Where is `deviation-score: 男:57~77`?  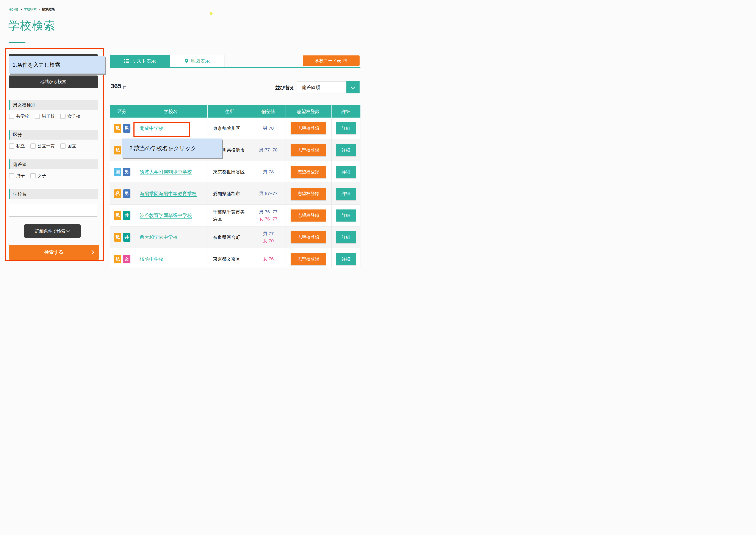
deviation-score: 男:57~77 is located at coordinates (268, 194).